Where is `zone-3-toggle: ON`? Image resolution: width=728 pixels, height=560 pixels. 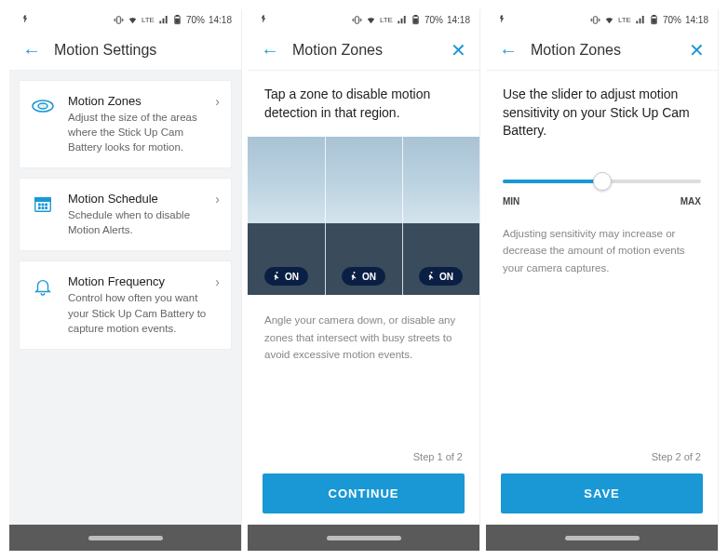
zone-3-toggle: ON is located at coordinates (441, 276).